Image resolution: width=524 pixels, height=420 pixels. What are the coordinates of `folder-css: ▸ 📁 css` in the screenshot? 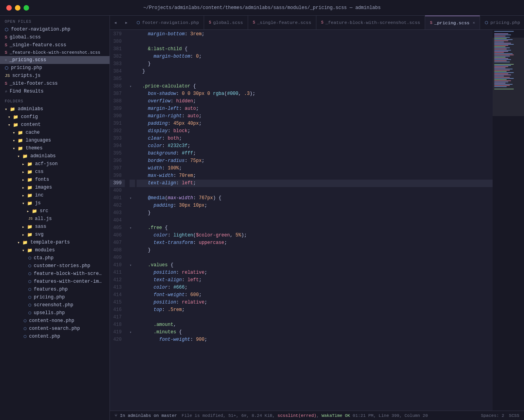 It's located at (55, 172).